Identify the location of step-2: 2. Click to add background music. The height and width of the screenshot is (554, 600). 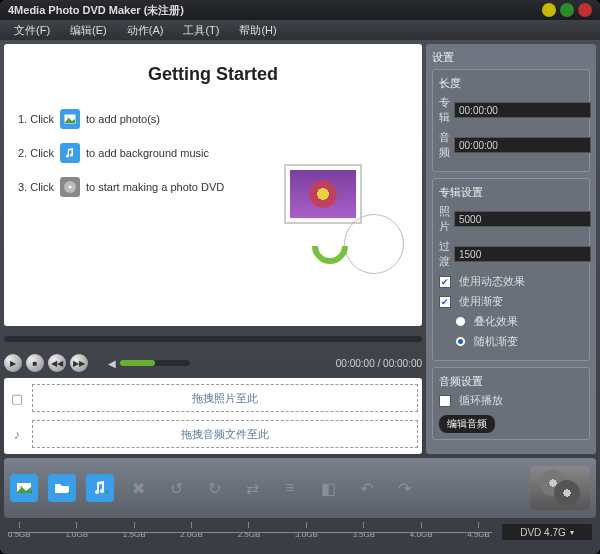
(220, 153).